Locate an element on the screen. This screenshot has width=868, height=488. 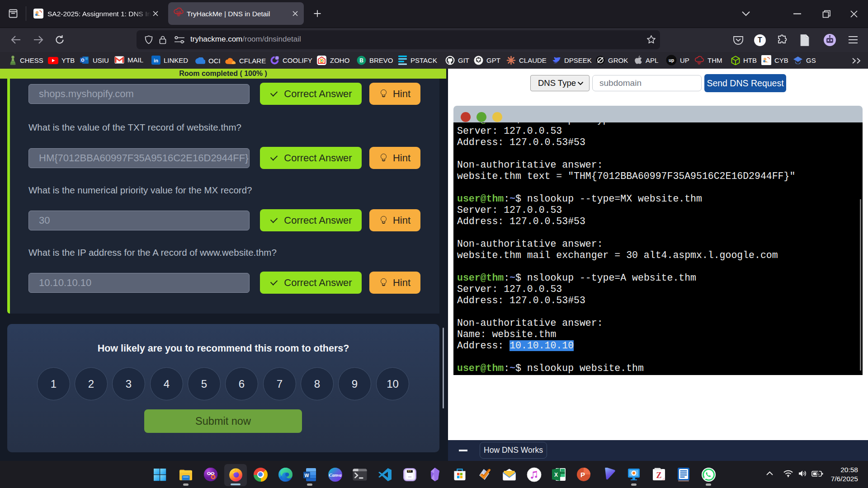
svg-text: X is located at coordinates (556, 475).